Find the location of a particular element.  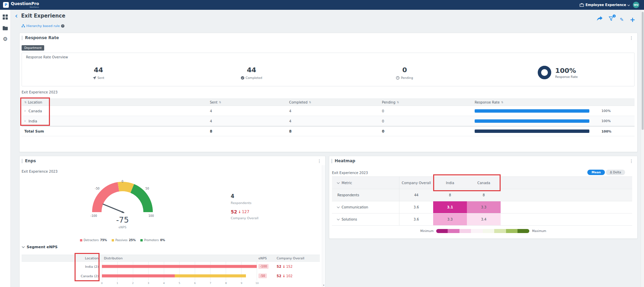

column-header-metric: Metric is located at coordinates (366, 183).